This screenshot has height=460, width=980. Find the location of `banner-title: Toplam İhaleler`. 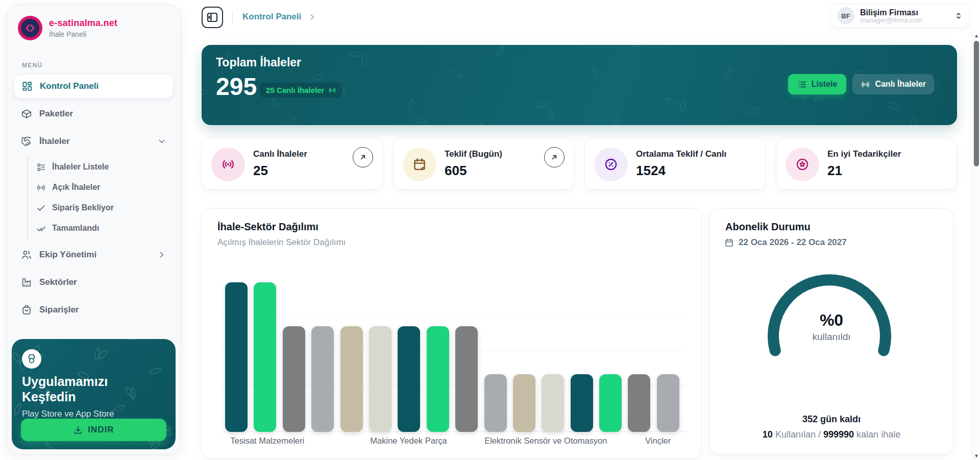

banner-title: Toplam İhaleler is located at coordinates (258, 62).